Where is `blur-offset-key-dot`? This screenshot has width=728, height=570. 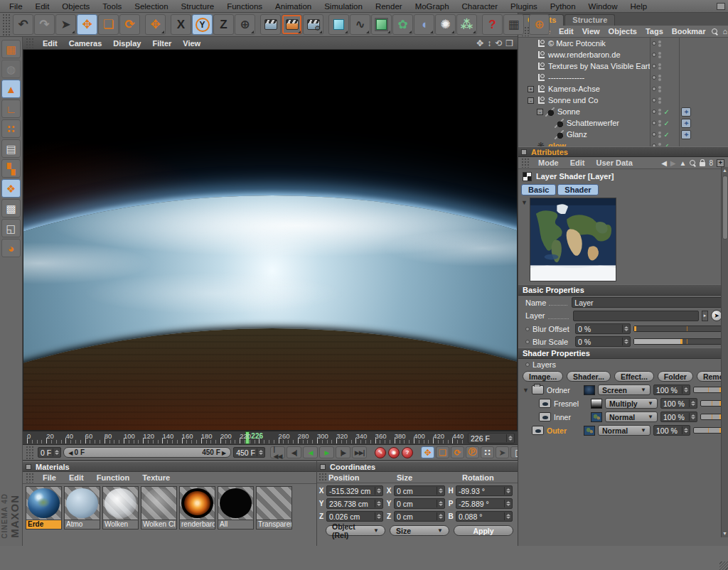 blur-offset-key-dot is located at coordinates (528, 329).